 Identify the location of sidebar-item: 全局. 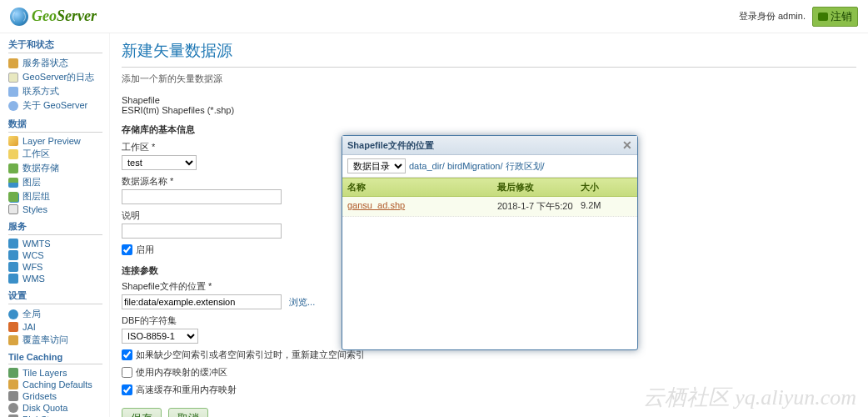
(55, 314).